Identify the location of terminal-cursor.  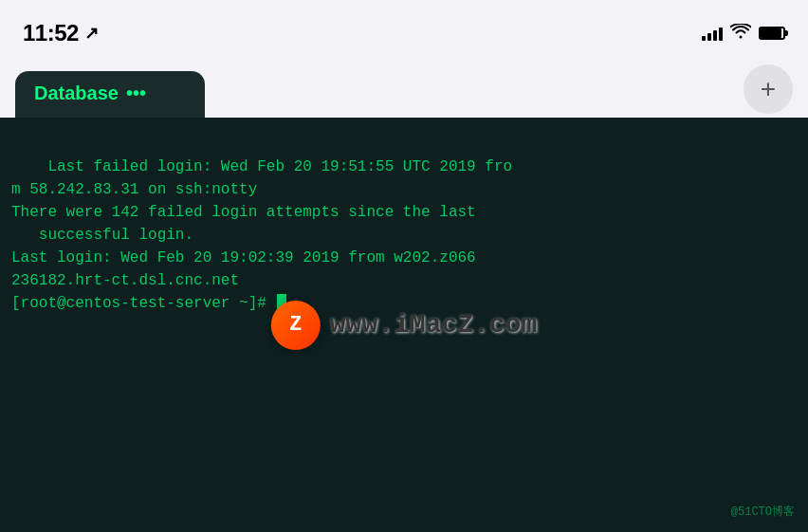
(282, 303).